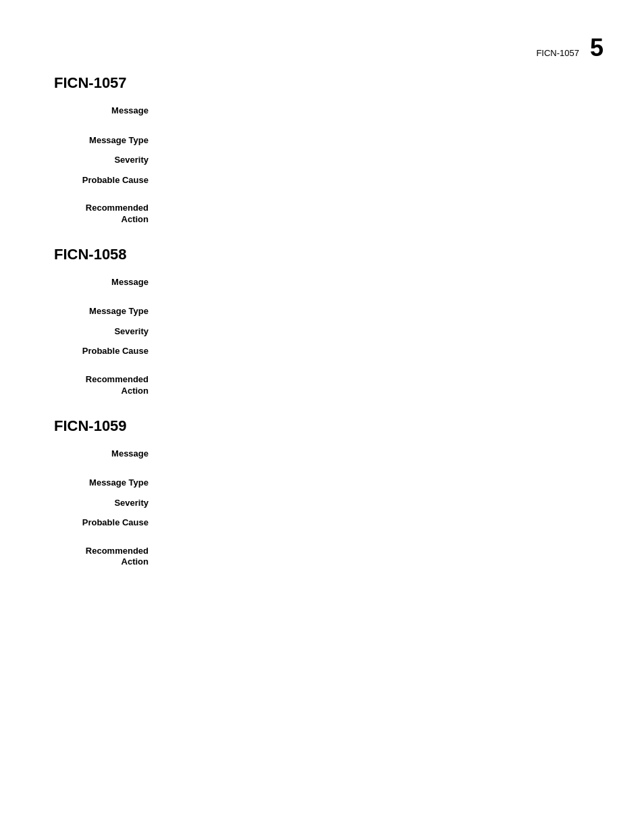 The image size is (644, 834). I want to click on page-header: FICN-1057 5, so click(570, 48).